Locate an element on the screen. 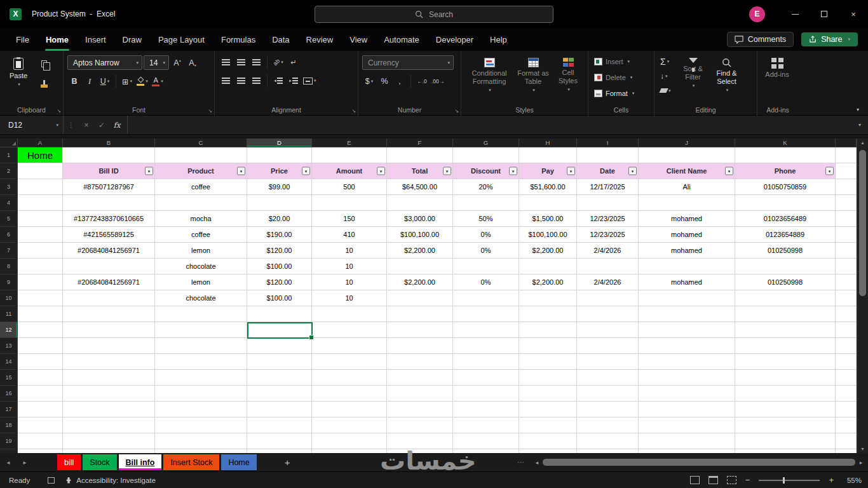 The image size is (868, 488). cell-B11 is located at coordinates (109, 314).